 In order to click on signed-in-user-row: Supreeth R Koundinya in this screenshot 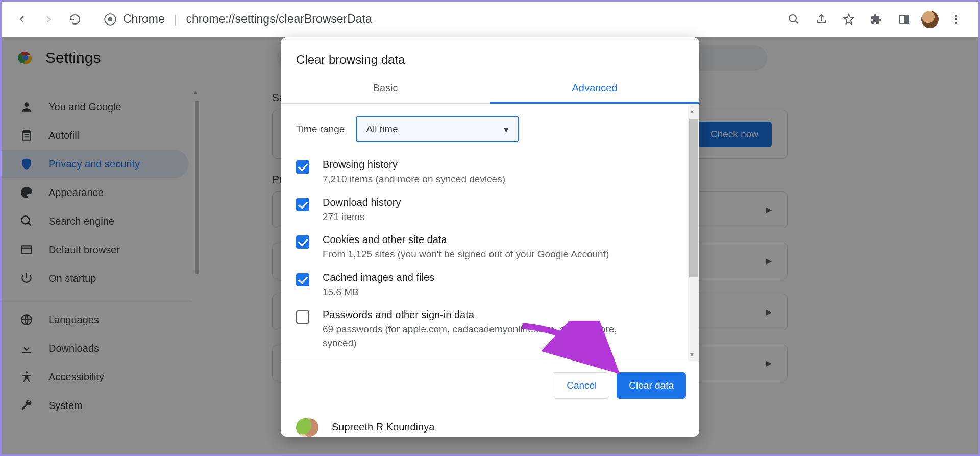, I will do `click(490, 423)`.